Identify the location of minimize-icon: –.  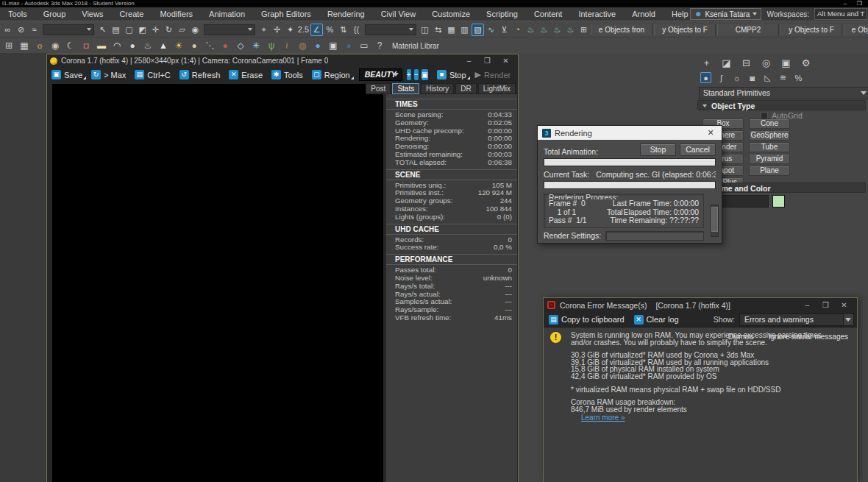
(844, 4).